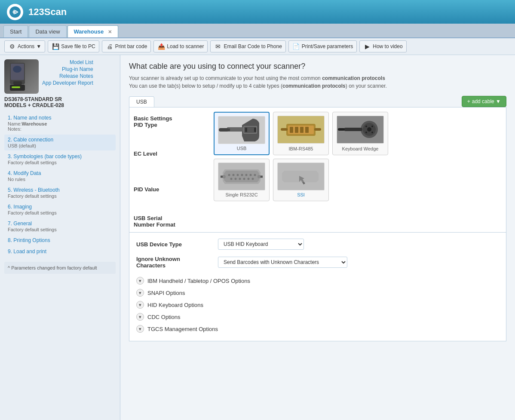 This screenshot has height=420, width=515. Describe the element at coordinates (318, 281) in the screenshot. I see `ibm-options-toggle: ▾ IBM Handheld / Tabletop / OPOS Options` at that location.